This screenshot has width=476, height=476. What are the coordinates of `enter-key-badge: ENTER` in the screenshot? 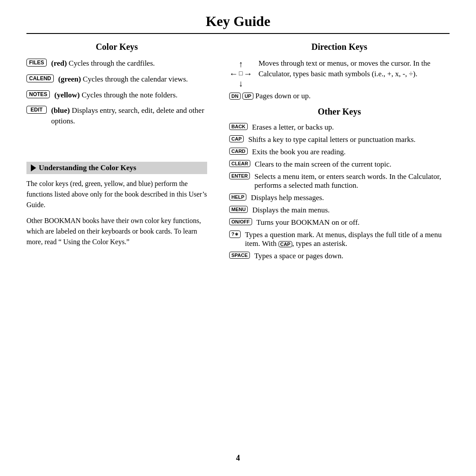 It's located at (240, 176).